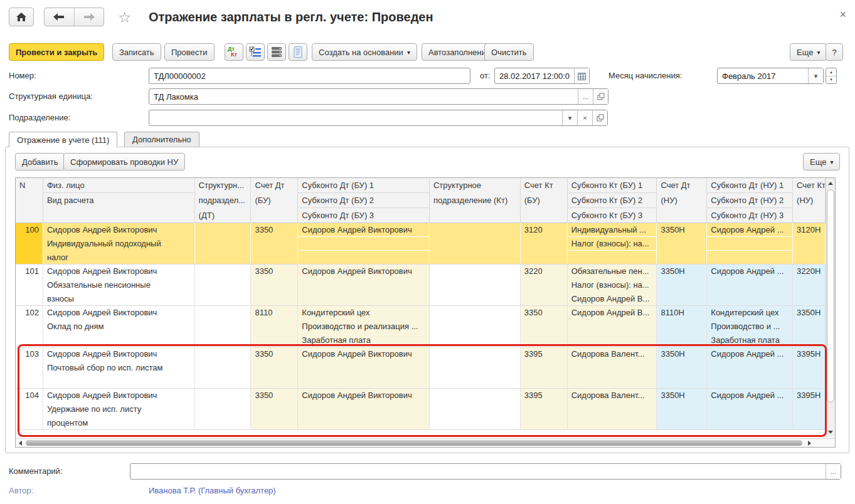 The height and width of the screenshot is (504, 855). I want to click on column-header-subkonto-dt-bu: Субконто Дт (БУ) 1Субконто Дт (БУ) 2Субк…, so click(364, 201).